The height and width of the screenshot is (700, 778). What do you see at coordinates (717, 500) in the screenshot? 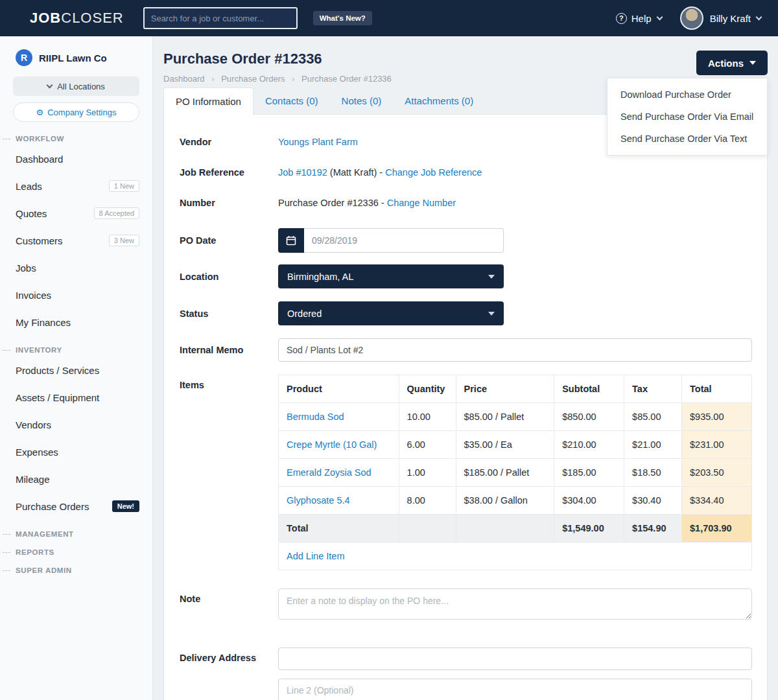
I see `total-cell: $334.40` at bounding box center [717, 500].